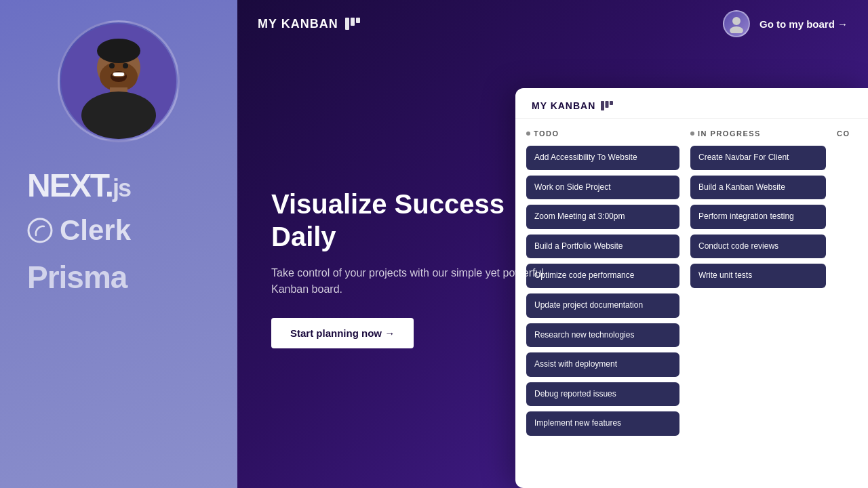 The width and height of the screenshot is (868, 488). Describe the element at coordinates (79, 186) in the screenshot. I see `nextjs-logo: NEXT.js` at that location.